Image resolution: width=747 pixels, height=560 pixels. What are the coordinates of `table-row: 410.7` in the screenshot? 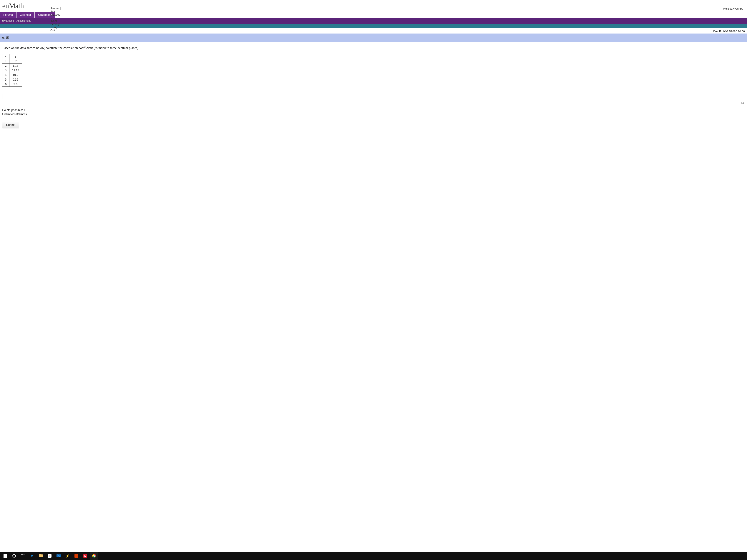 It's located at (12, 75).